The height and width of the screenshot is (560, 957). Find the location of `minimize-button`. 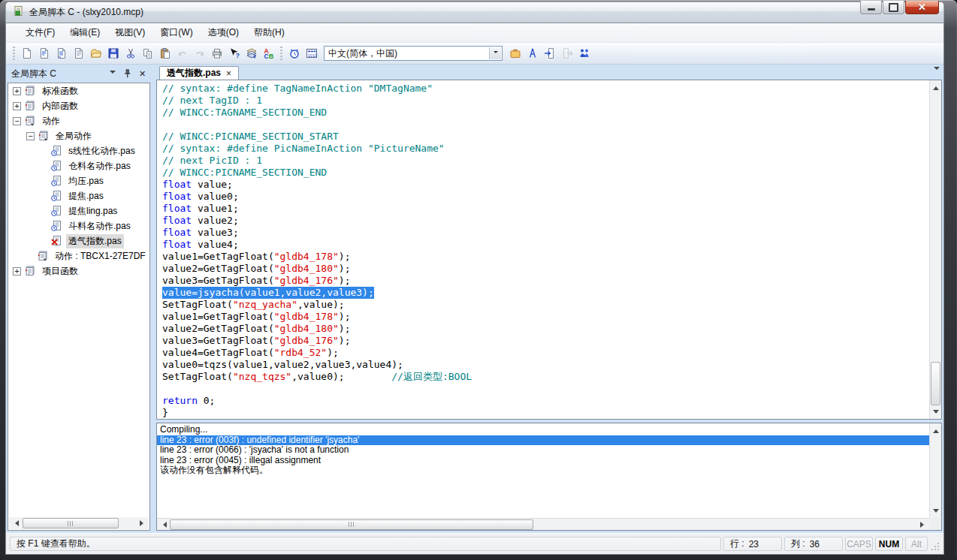

minimize-button is located at coordinates (871, 8).